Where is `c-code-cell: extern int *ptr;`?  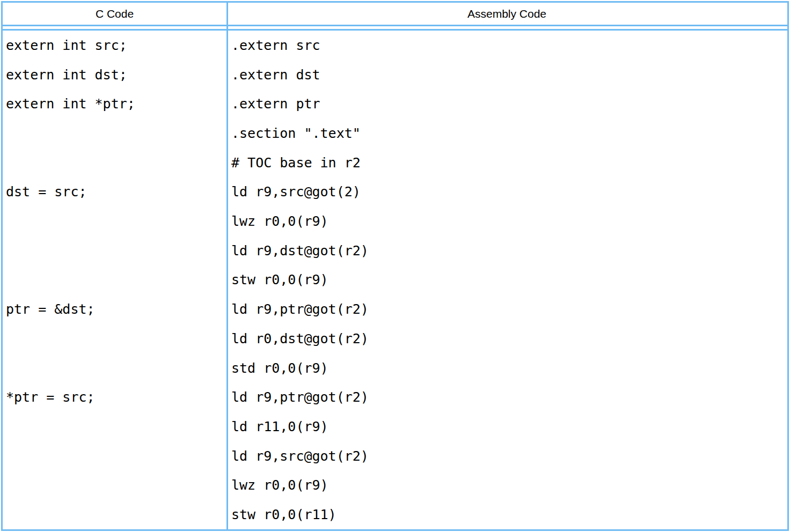
c-code-cell: extern int *ptr; is located at coordinates (115, 104).